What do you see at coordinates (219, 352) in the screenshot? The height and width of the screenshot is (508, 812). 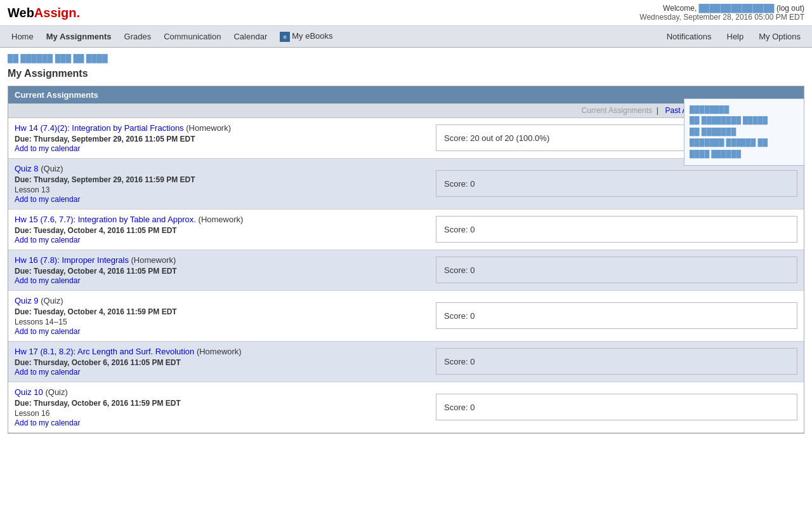 I see `assignment-type-hw17: (Homework)` at bounding box center [219, 352].